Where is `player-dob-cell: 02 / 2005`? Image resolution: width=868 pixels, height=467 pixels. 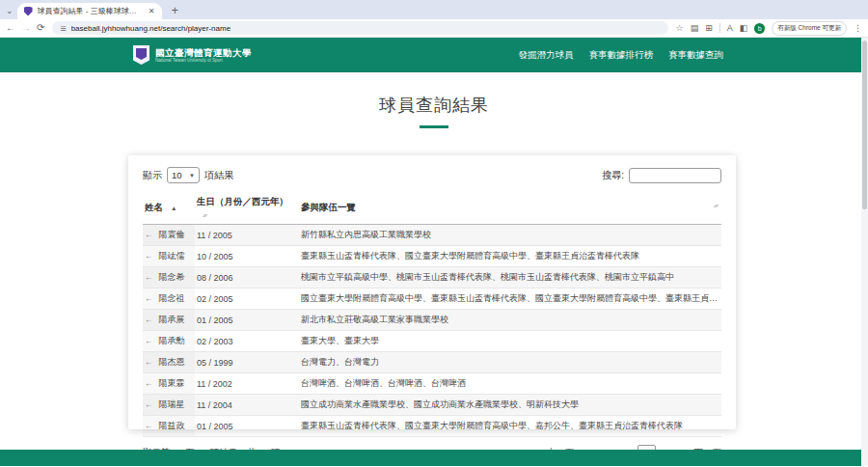
player-dob-cell: 02 / 2005 is located at coordinates (247, 299).